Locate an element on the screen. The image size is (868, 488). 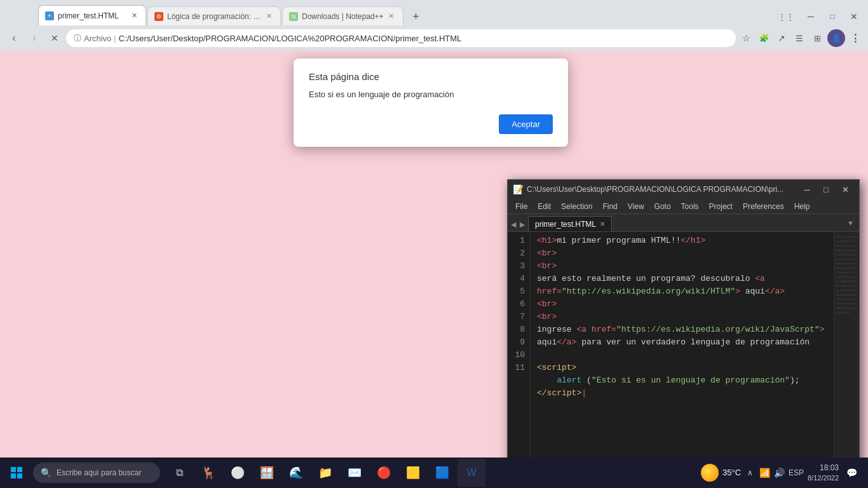
start-button is located at coordinates (17, 473).